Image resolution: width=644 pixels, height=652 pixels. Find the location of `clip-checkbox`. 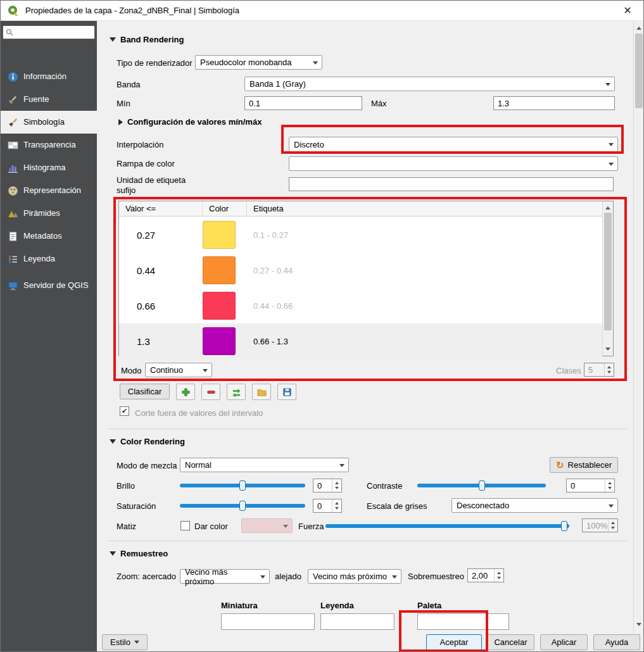

clip-checkbox is located at coordinates (124, 411).